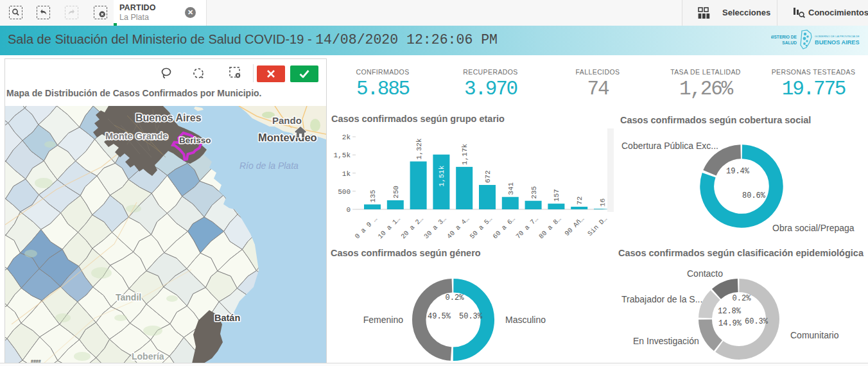 The width and height of the screenshot is (868, 366). Describe the element at coordinates (666, 341) in the screenshot. I see `svg-text: En Investigación` at that location.